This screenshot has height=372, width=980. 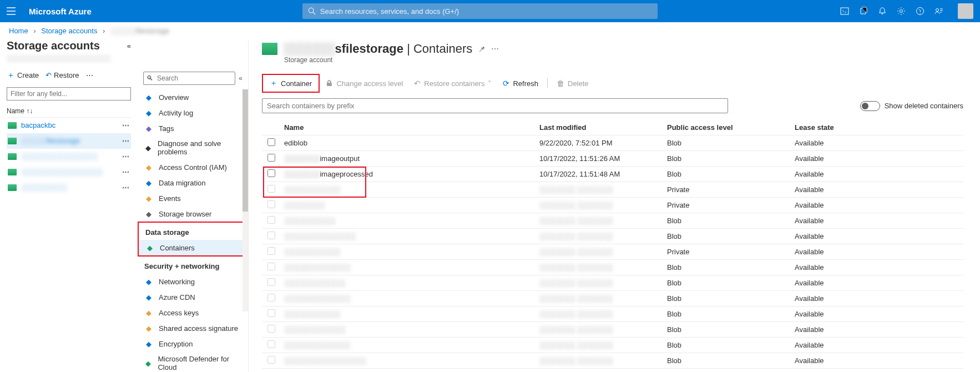 What do you see at coordinates (193, 344) in the screenshot?
I see `nav-item-encryption: ◆Encryption` at bounding box center [193, 344].